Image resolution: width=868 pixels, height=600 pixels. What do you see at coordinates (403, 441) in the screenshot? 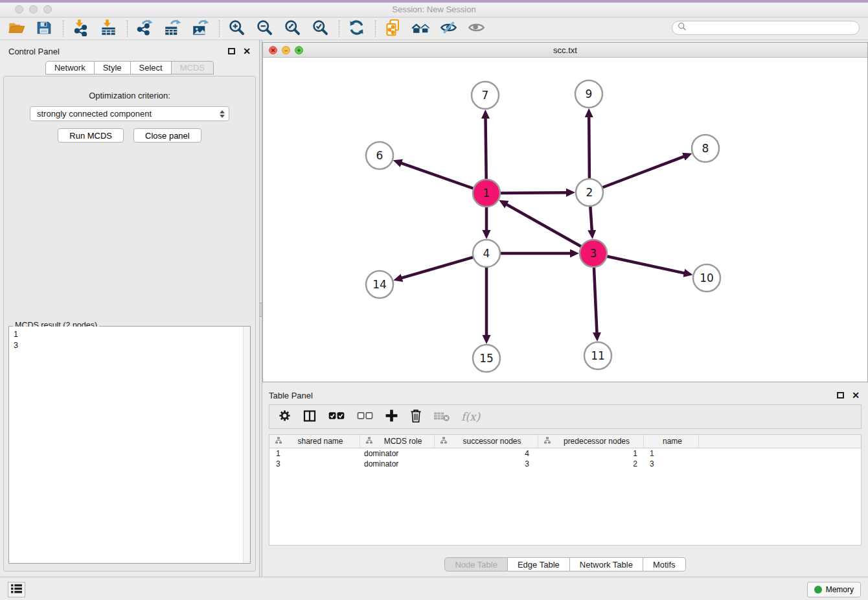
I see `column-label: MCDS role` at bounding box center [403, 441].